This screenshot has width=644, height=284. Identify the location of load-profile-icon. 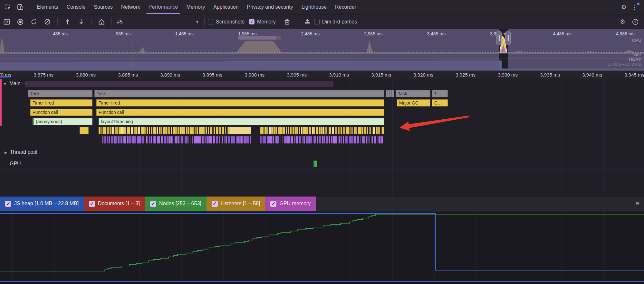
(68, 22).